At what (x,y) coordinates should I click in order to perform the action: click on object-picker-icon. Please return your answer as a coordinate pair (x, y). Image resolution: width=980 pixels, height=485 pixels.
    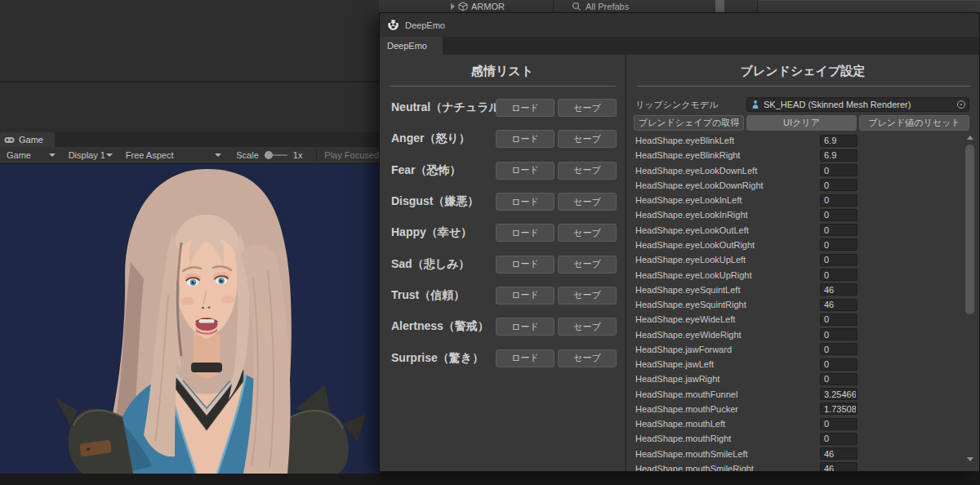
    Looking at the image, I should click on (961, 105).